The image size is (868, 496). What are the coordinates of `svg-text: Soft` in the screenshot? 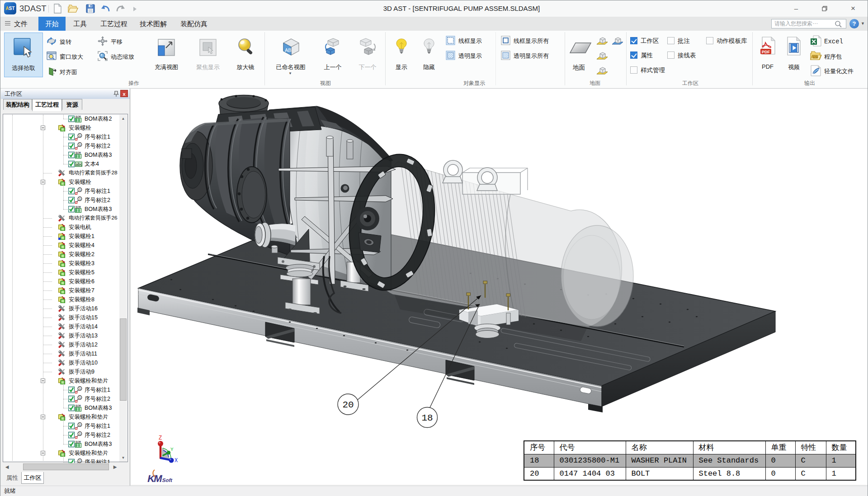 It's located at (167, 480).